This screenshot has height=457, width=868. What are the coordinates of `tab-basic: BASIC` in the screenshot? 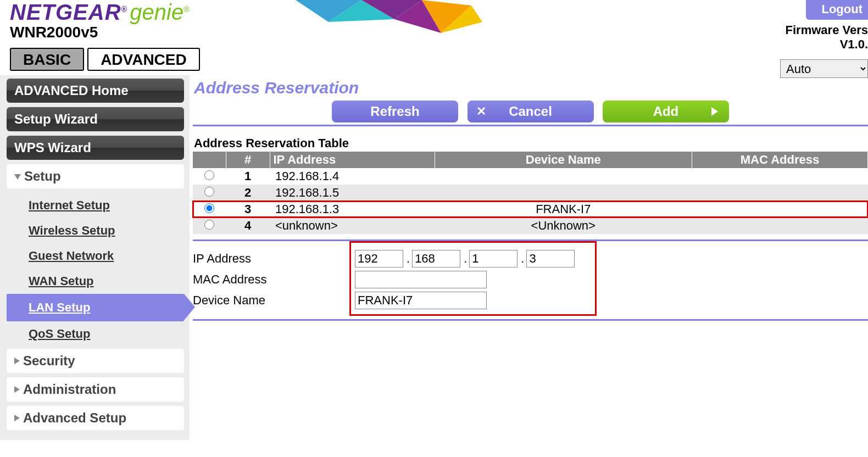 It's located at (47, 59).